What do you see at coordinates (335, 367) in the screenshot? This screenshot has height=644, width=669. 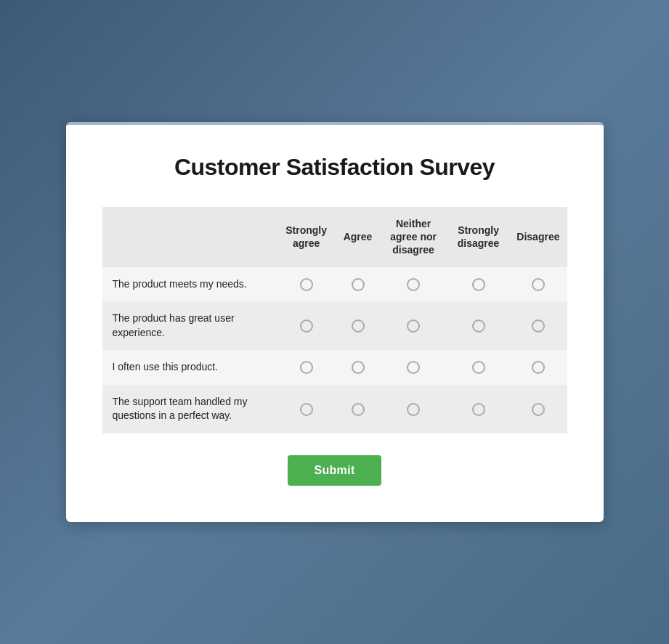 I see `table-row: I often use this product.` at bounding box center [335, 367].